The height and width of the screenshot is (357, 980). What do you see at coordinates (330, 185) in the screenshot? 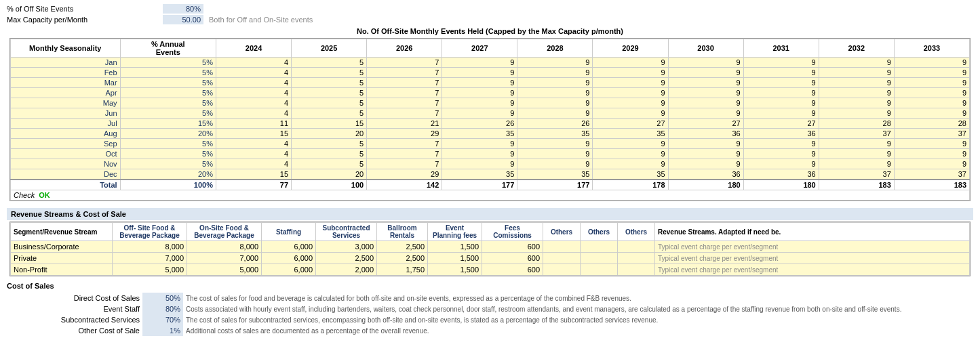
I see `total-value: 100` at bounding box center [330, 185].